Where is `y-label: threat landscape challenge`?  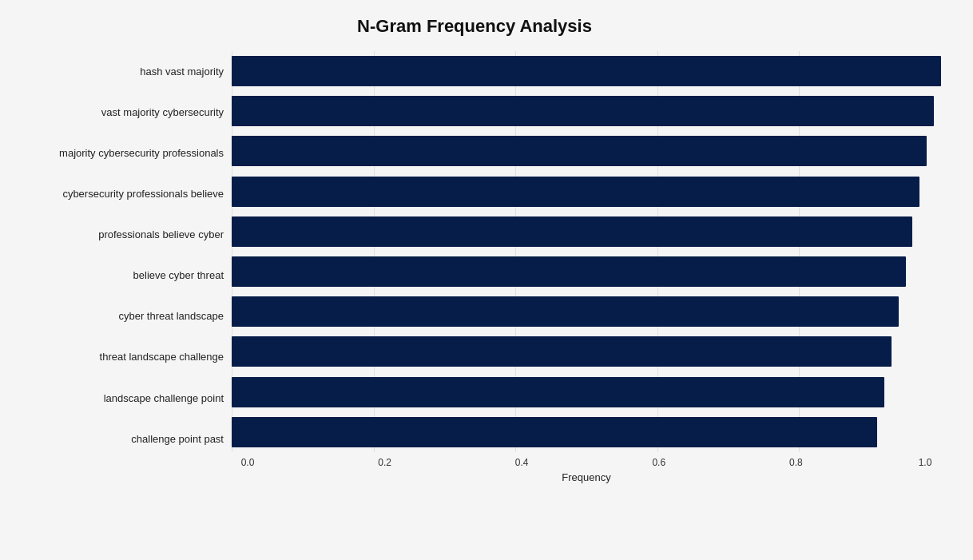
y-label: threat landscape challenge is located at coordinates (116, 358).